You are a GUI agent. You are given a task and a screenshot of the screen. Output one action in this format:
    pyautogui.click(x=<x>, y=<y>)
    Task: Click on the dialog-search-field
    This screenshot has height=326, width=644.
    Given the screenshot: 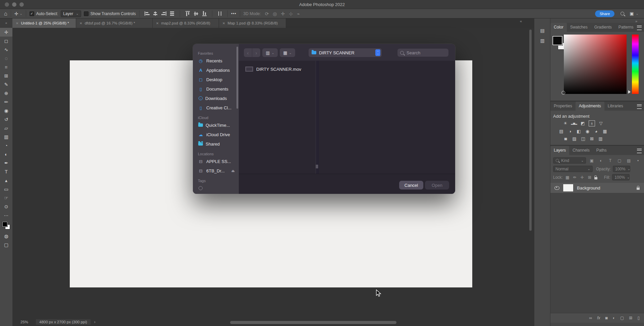 What is the action you would take?
    pyautogui.click(x=423, y=53)
    